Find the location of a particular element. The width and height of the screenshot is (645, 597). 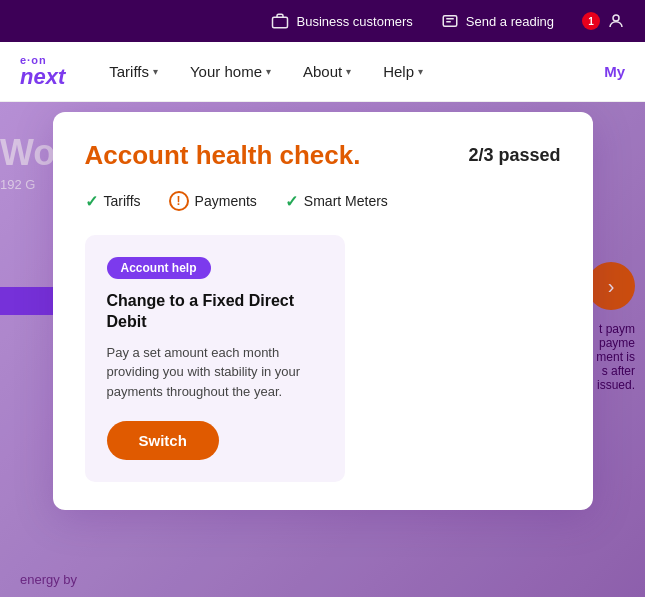

check-item-tariffs: ✓ Tariffs is located at coordinates (113, 202).